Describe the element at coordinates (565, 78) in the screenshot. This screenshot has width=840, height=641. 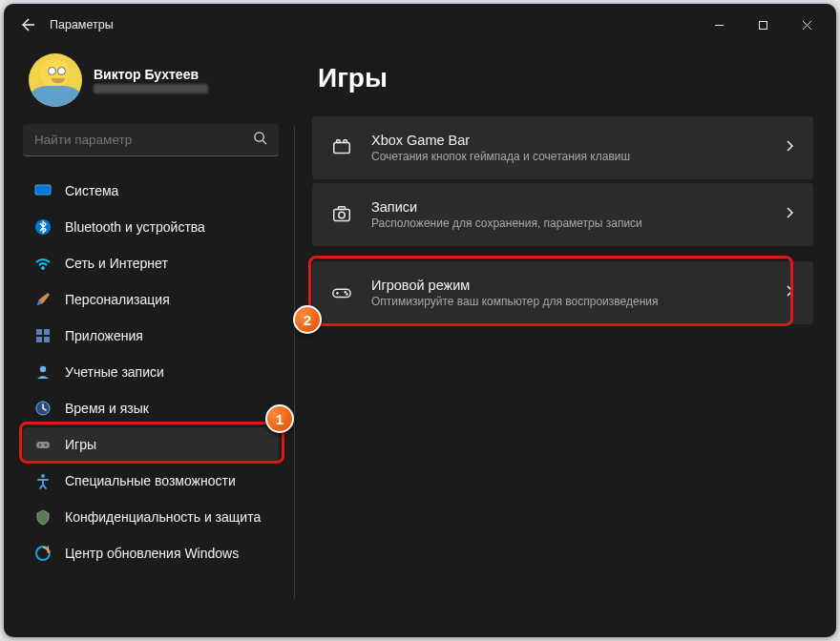
I see `page-title: Игры` at that location.